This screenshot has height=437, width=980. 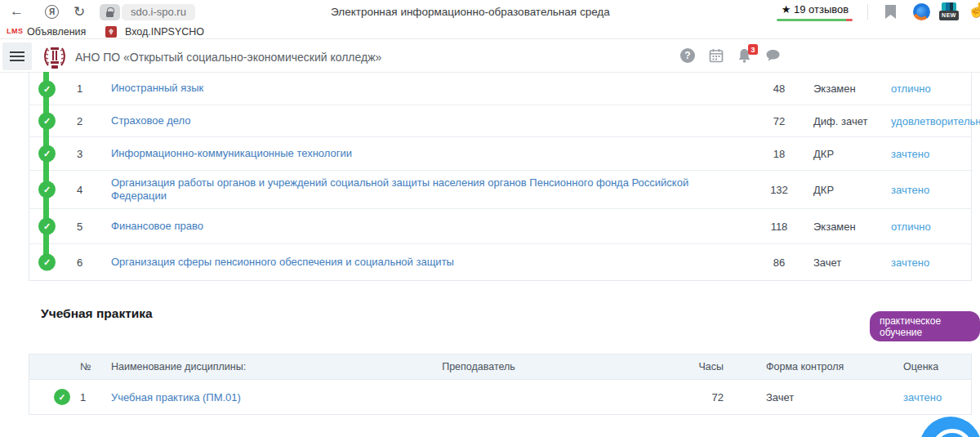 What do you see at coordinates (890, 11) in the screenshot?
I see `bookmark-icon` at bounding box center [890, 11].